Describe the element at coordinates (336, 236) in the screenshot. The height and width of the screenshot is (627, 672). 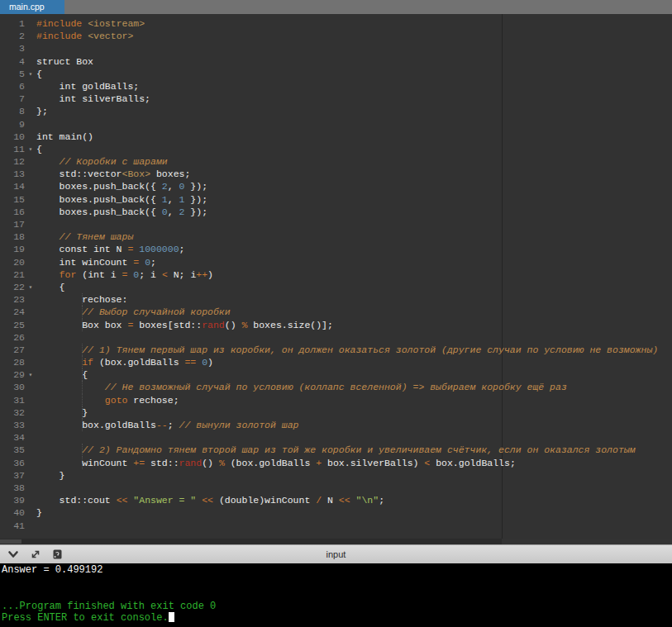
I see `code-line: 18 // Тянем шары` at that location.